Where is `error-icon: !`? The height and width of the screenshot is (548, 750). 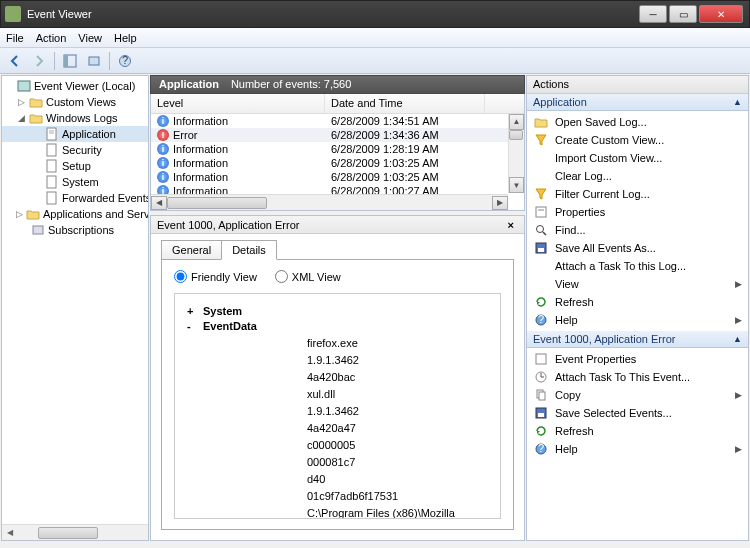
error-icon: ! is located at coordinates (163, 135).